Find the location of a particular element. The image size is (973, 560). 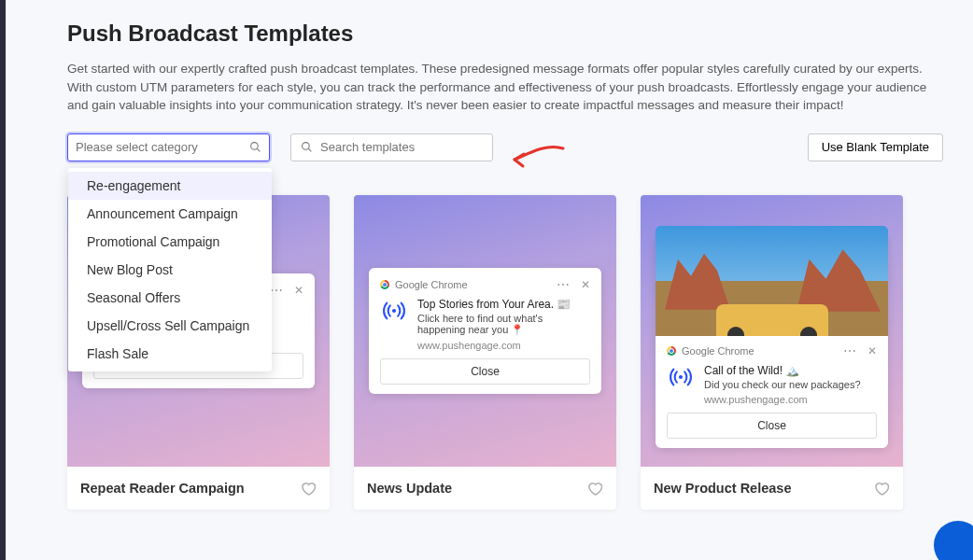

category-option: Re-engagement is located at coordinates (170, 186).